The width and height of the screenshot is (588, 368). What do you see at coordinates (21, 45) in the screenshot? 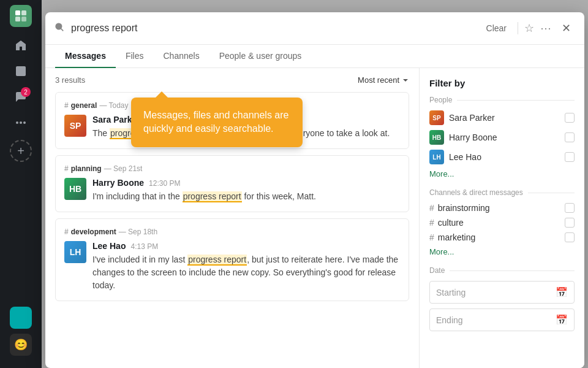
I see `sidebar-item-home` at bounding box center [21, 45].